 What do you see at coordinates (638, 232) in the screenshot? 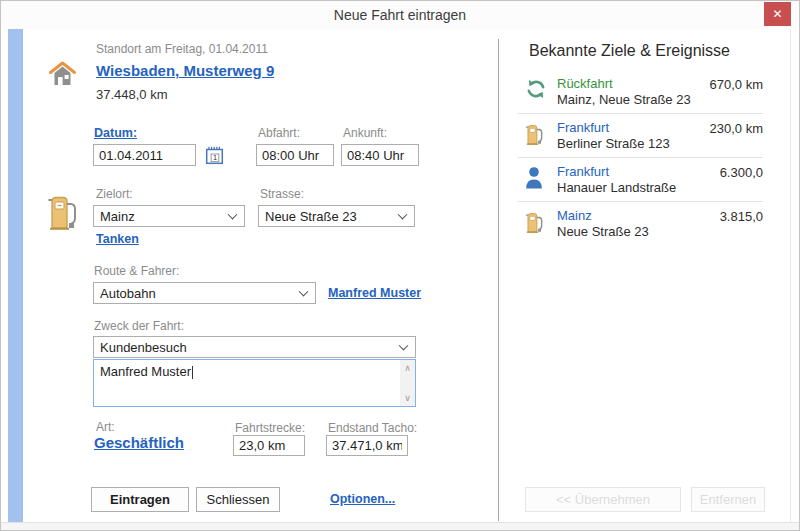
I see `list-item-subtitle: Neue Straße 23` at bounding box center [638, 232].